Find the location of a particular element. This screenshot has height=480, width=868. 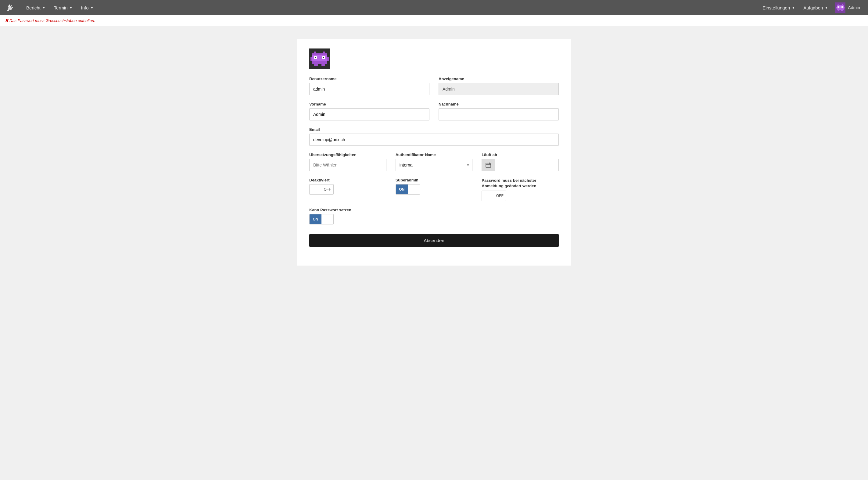

benutzername-input is located at coordinates (369, 89).